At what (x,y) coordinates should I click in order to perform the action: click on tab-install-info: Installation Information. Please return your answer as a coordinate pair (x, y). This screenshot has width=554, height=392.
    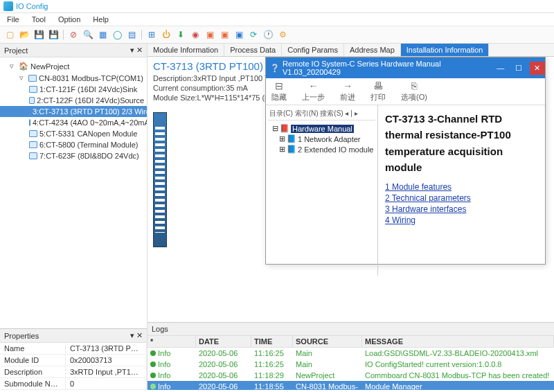
    Looking at the image, I should click on (445, 50).